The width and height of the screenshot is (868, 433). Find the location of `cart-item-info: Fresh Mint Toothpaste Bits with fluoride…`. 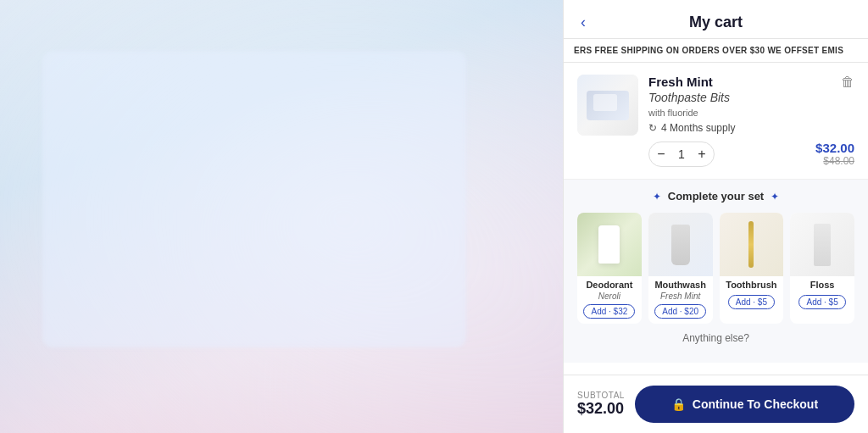

cart-item-info: Fresh Mint Toothpaste Bits with fluoride… is located at coordinates (751, 120).